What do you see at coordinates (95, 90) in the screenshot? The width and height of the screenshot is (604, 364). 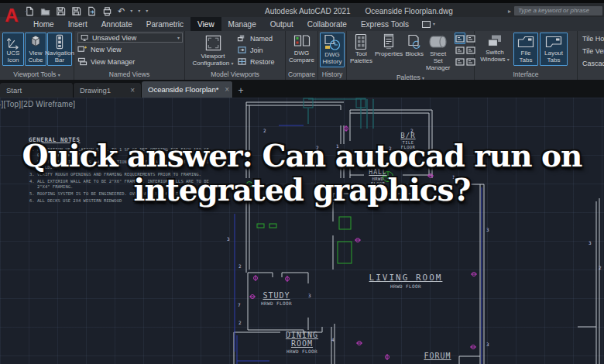 I see `file-tab-drawing1-label: Drawing1` at bounding box center [95, 90].